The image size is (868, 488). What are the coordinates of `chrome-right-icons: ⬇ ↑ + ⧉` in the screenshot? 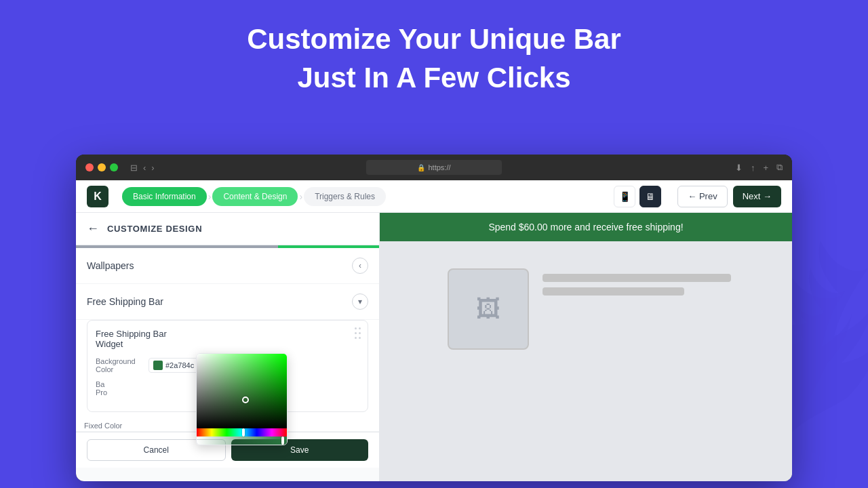 It's located at (759, 167).